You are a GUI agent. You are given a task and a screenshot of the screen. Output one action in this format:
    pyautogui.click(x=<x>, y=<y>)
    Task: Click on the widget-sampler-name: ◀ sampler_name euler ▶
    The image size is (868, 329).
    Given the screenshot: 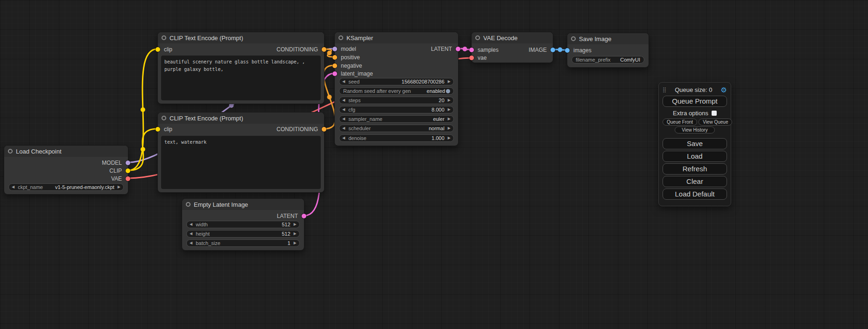 What is the action you would take?
    pyautogui.click(x=396, y=119)
    